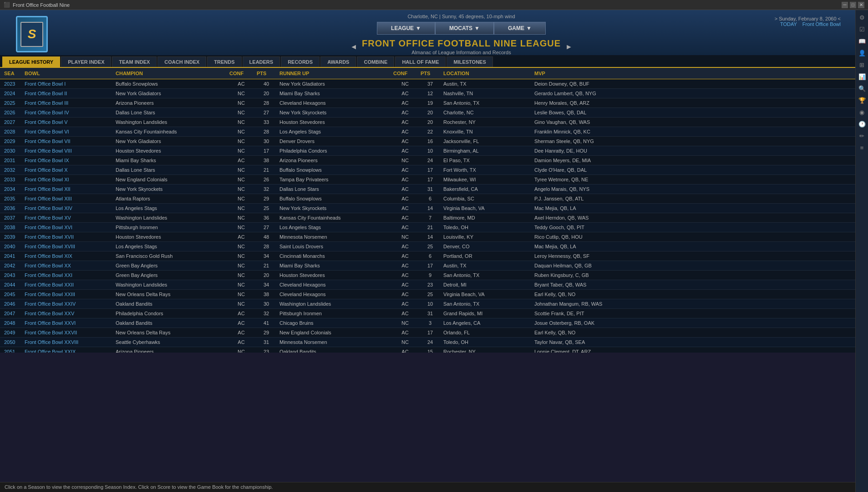 This screenshot has width=868, height=492. I want to click on table-cell: 2042, so click(13, 266).